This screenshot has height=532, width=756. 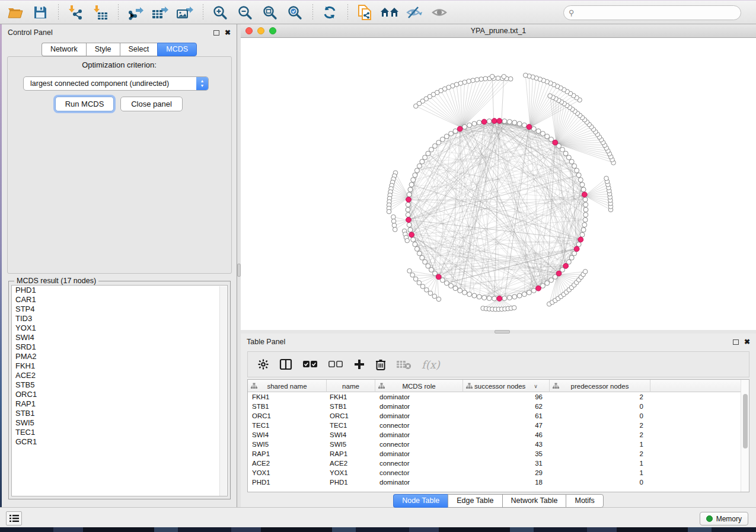 What do you see at coordinates (351, 416) in the screenshot?
I see `cell-name: ORC1` at bounding box center [351, 416].